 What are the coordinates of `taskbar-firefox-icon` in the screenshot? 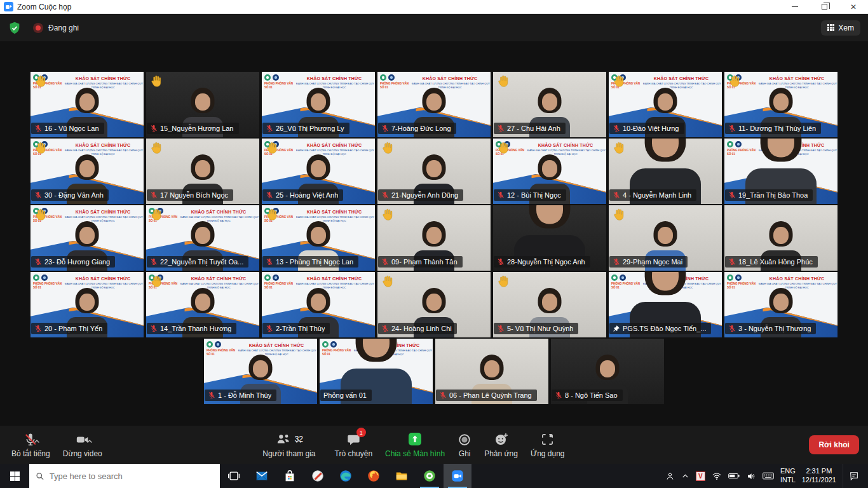 It's located at (374, 476).